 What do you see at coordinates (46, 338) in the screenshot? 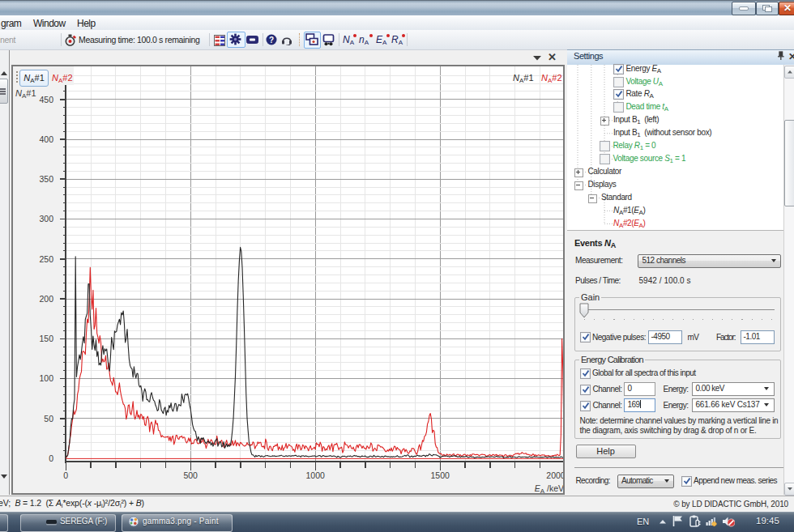
I see `svg-text: 150` at bounding box center [46, 338].